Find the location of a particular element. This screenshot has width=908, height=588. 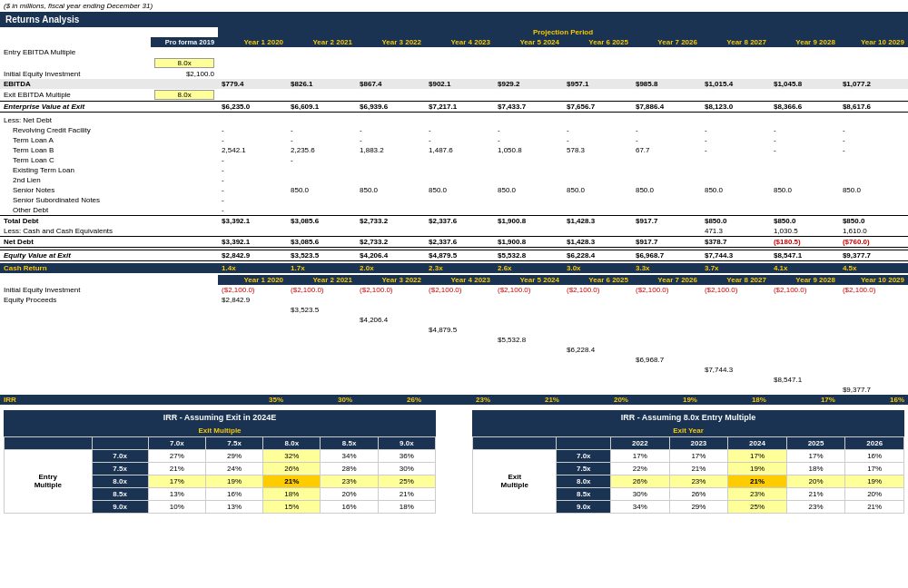

rev-credit-y3: - is located at coordinates (390, 131).